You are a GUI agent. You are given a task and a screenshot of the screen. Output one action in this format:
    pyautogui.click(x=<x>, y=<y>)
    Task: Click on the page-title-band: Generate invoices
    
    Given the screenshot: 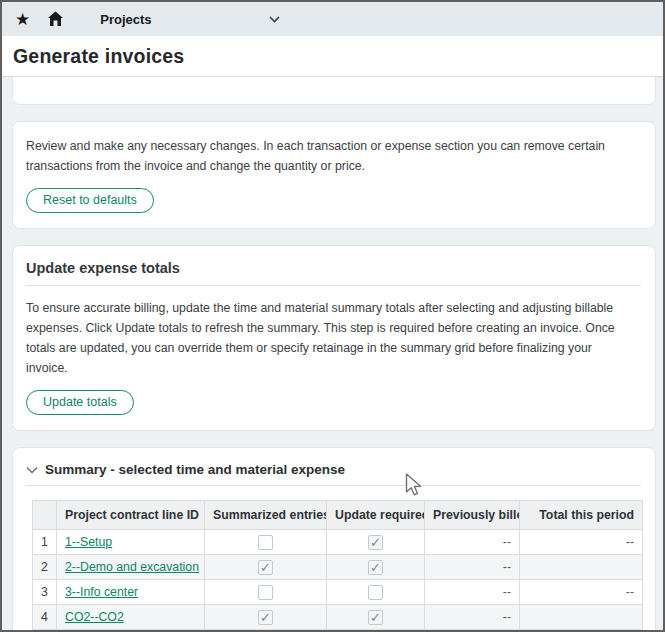 What is the action you would take?
    pyautogui.click(x=332, y=56)
    